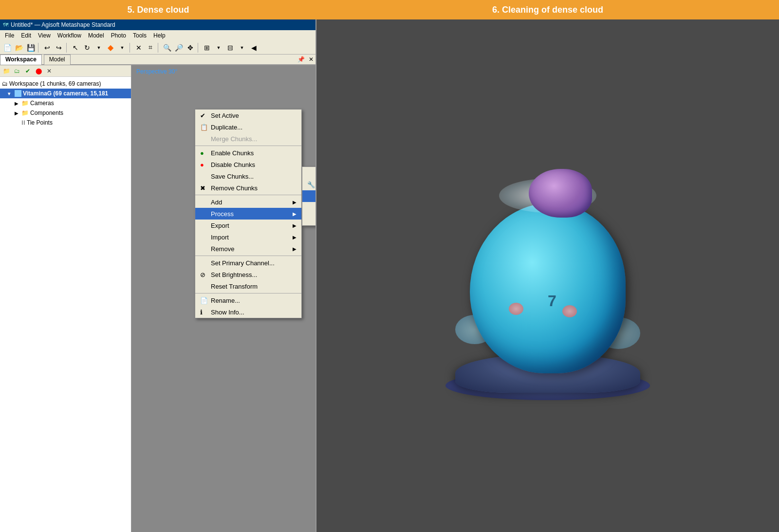  Describe the element at coordinates (204, 165) in the screenshot. I see `red-circle-icon: ●` at that location.